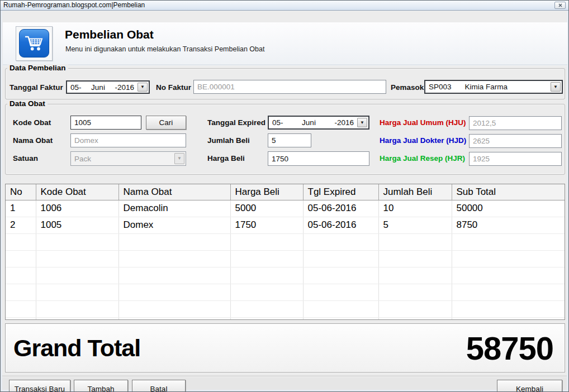 This screenshot has width=569, height=392. Describe the element at coordinates (290, 87) in the screenshot. I see `no-faktur-field: BE.000001` at that location.